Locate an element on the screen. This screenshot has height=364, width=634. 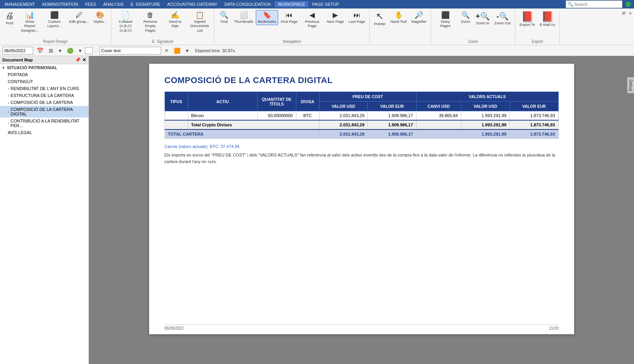
doc-map-contingut: CONTINGUT is located at coordinates (44, 82).